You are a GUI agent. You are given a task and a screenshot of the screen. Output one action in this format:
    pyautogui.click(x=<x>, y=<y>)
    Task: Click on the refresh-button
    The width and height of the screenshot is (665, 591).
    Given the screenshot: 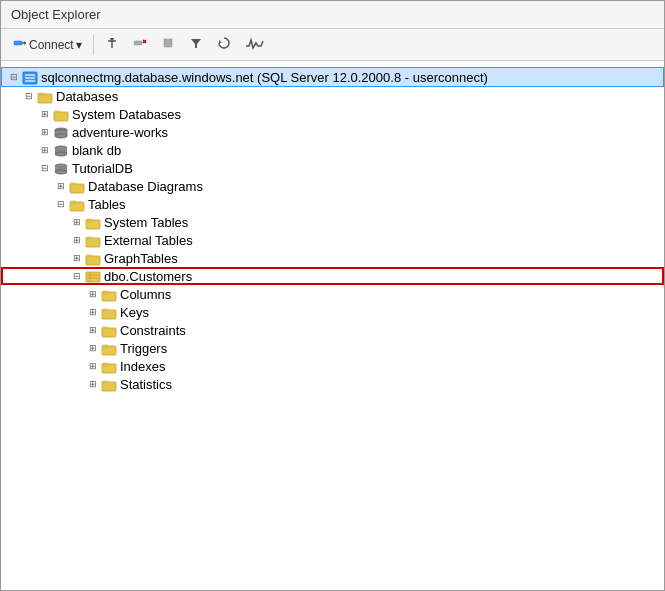 What is the action you would take?
    pyautogui.click(x=224, y=44)
    